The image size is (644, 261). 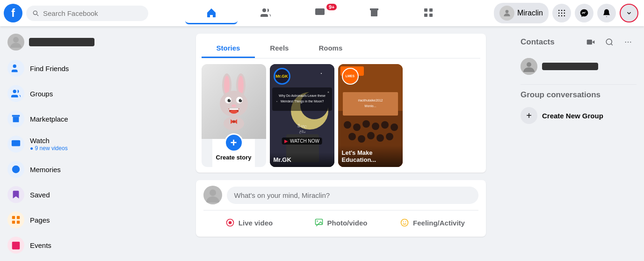 What do you see at coordinates (341, 223) in the screenshot?
I see `photo-video-button: Photo/video` at bounding box center [341, 223].